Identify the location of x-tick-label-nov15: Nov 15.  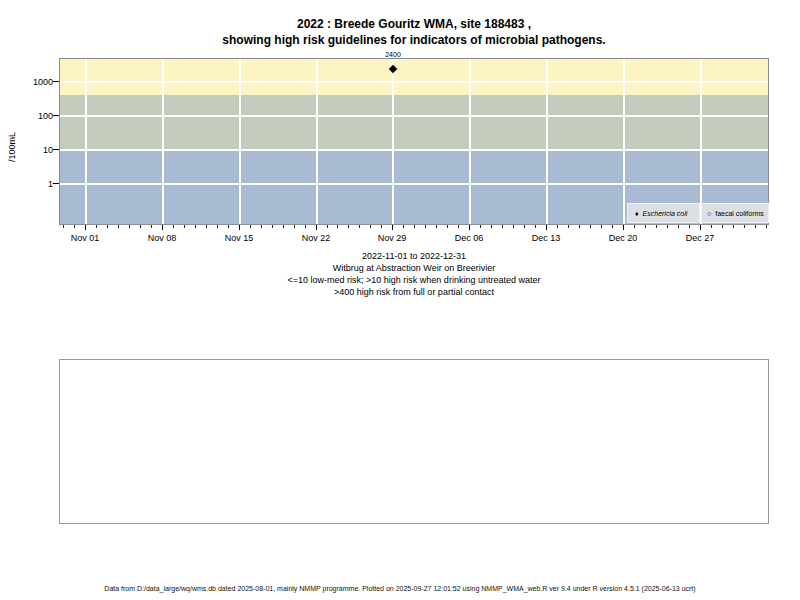
(239, 238).